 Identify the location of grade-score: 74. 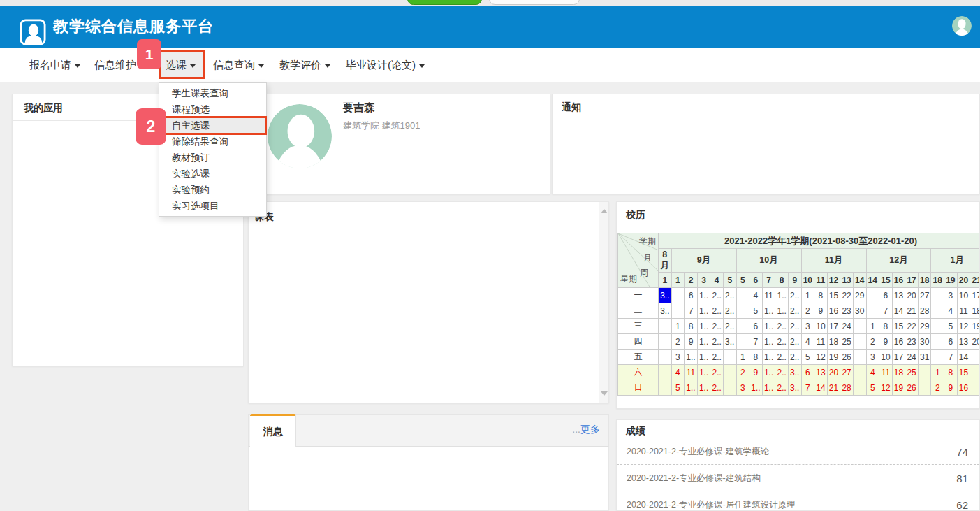
(963, 452).